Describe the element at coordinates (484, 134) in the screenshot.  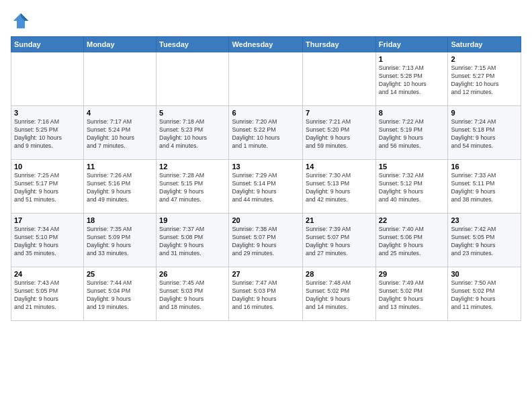
I see `day-info: Sunrise: 7:24 AM Sunset: 5:18 PM Dayligh…` at that location.